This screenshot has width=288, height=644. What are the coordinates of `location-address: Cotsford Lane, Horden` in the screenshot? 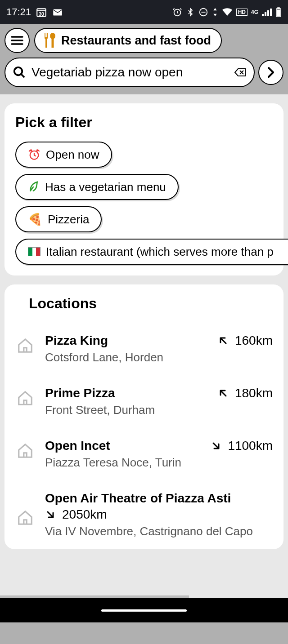 It's located at (159, 358).